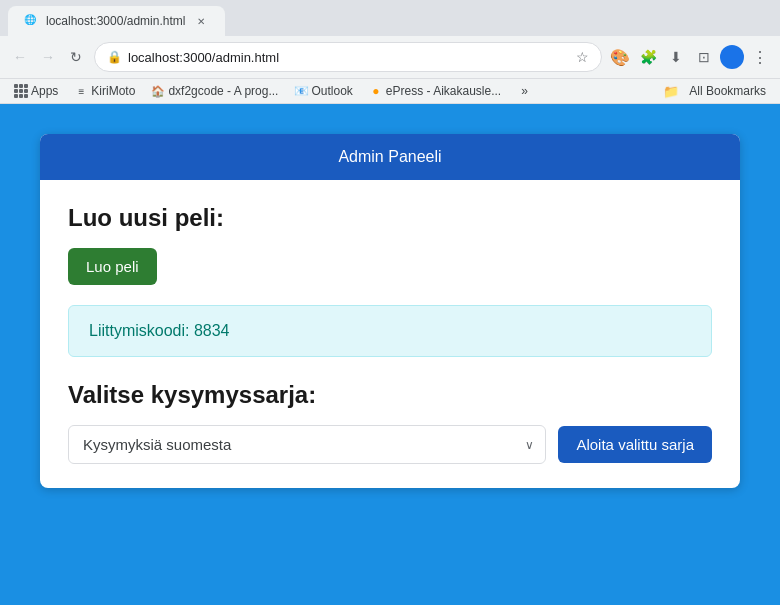 This screenshot has width=780, height=605. What do you see at coordinates (160, 330) in the screenshot?
I see `join-code-text: Liittymiskoodi: 8834` at bounding box center [160, 330].